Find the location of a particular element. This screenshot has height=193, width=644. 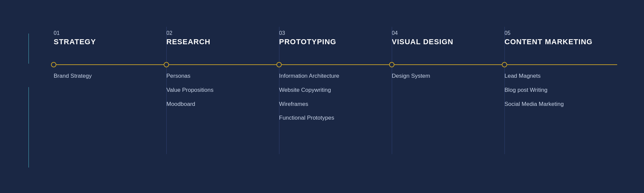

output-items-5: Lead MagnetsBlog post WritingSocial Medi… is located at coordinates (534, 93).